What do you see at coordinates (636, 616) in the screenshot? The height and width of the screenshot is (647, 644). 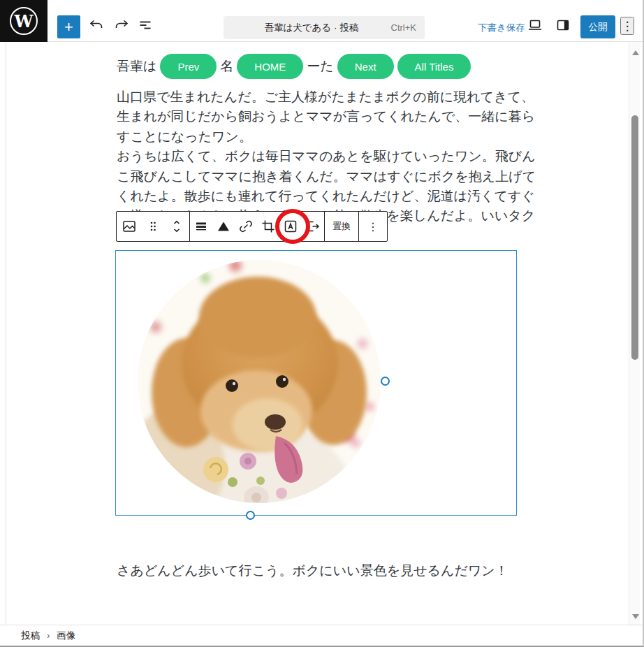 I see `scroll-down-icon` at bounding box center [636, 616].